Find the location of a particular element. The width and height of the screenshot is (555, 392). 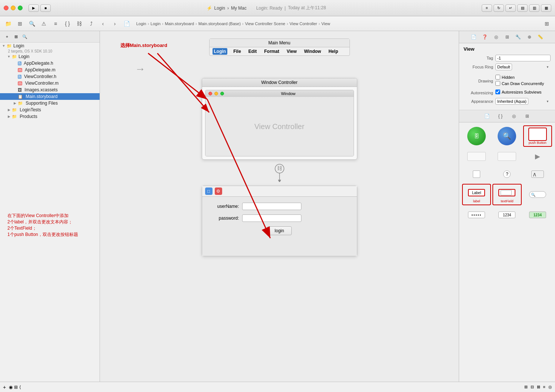

comp-label: Label label is located at coordinates (477, 195).